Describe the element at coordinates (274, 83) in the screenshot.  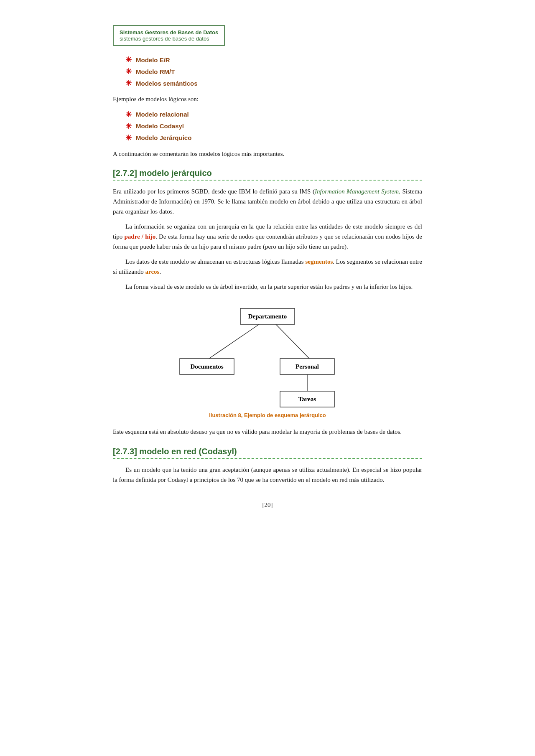
I see `list-item: ✳ Modelos semánticos` at that location.